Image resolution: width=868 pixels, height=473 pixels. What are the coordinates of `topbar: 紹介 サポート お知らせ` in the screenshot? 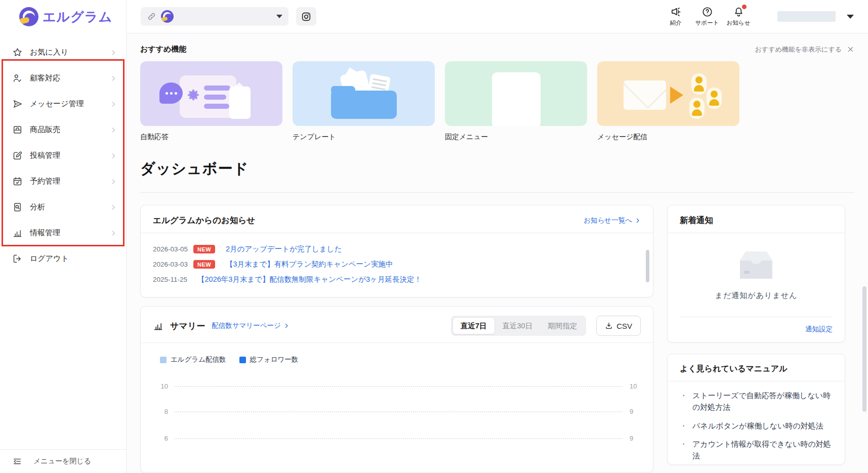 It's located at (497, 17).